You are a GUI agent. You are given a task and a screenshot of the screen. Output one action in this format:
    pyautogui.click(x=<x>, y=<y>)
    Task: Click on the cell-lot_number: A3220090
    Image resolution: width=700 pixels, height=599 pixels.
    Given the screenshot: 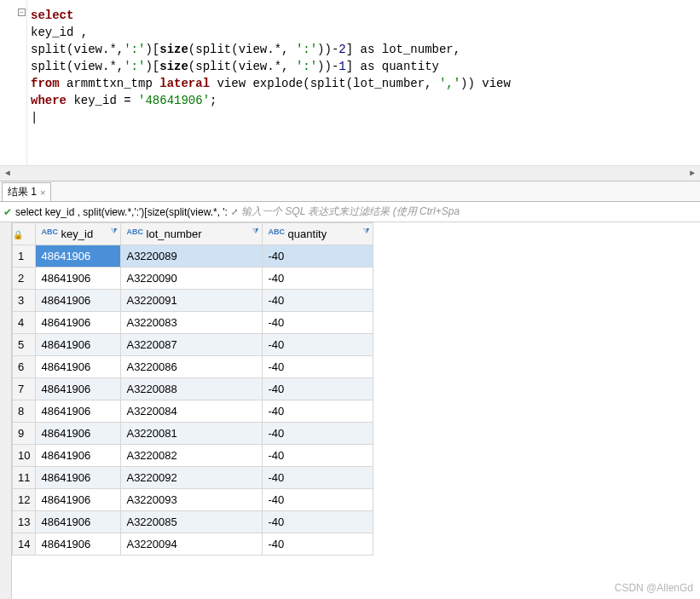 What is the action you would take?
    pyautogui.click(x=192, y=279)
    